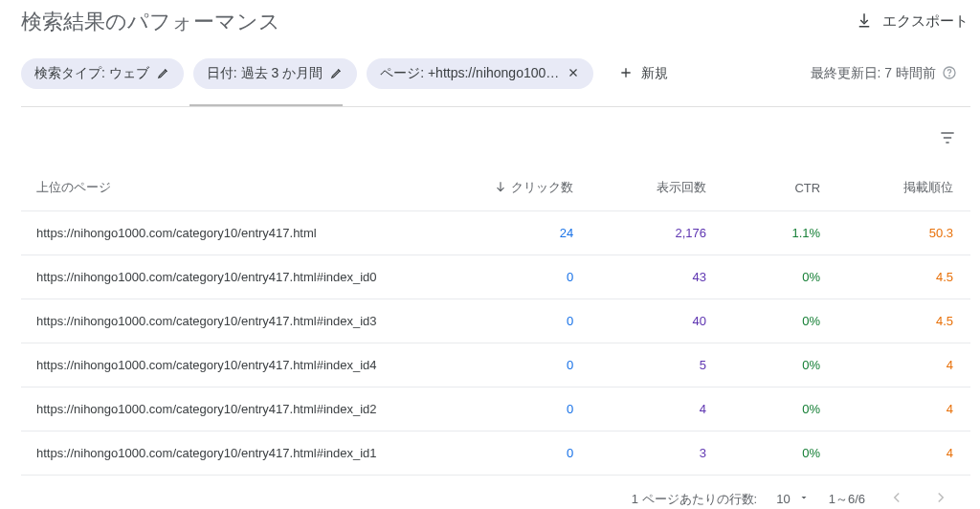  Describe the element at coordinates (92, 74) in the screenshot. I see `search-type-label: 検索タイプ: ウェブ` at that location.